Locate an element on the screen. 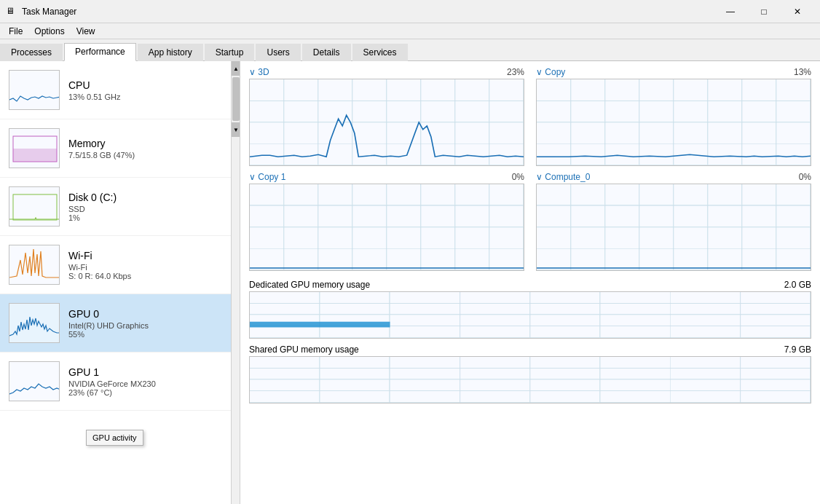  chart-copy1-header: ∨ Copy 1 0% is located at coordinates (387, 177).